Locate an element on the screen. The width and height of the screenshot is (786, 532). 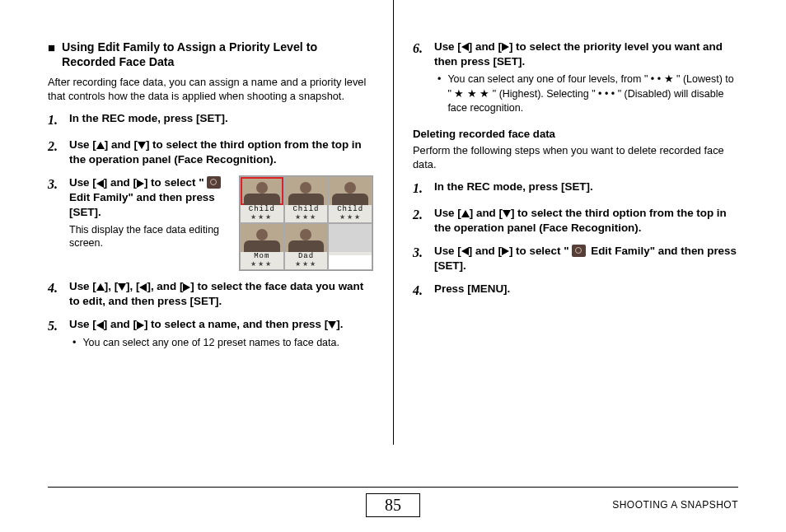
step-text: Press [MENU]. is located at coordinates (587, 291).